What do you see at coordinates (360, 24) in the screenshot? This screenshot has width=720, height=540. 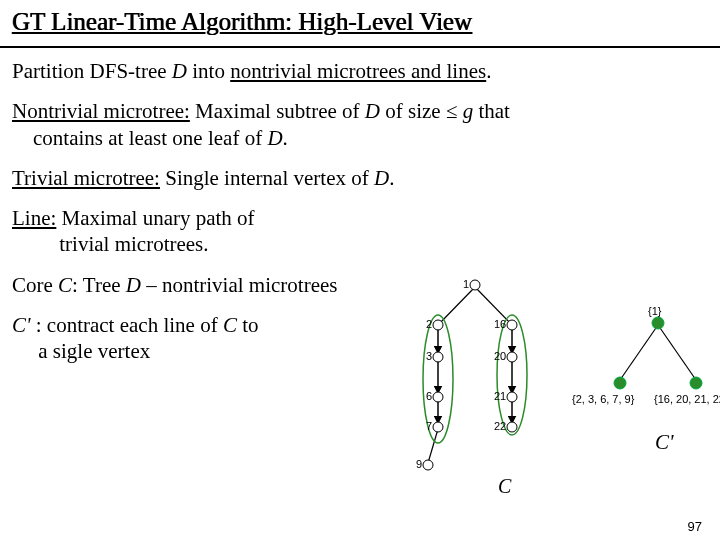 I see `slide-title: GT Linear-Time Algorithm: High-Level Vie…` at bounding box center [360, 24].